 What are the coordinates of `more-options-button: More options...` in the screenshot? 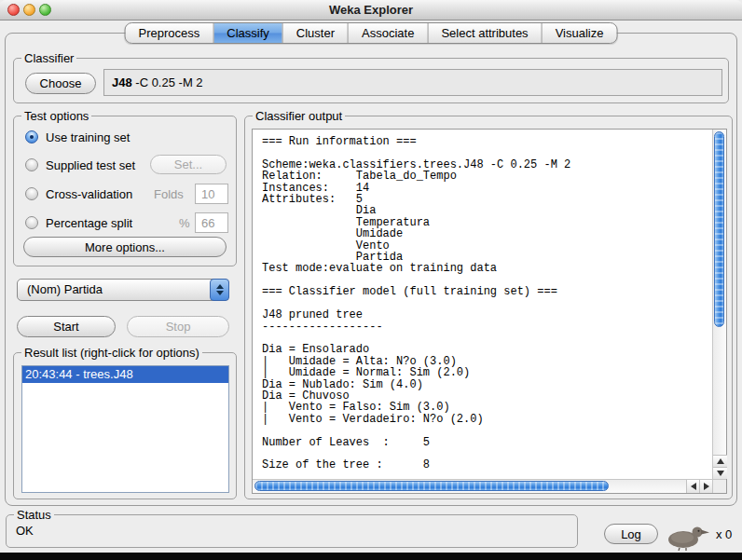 It's located at (125, 247).